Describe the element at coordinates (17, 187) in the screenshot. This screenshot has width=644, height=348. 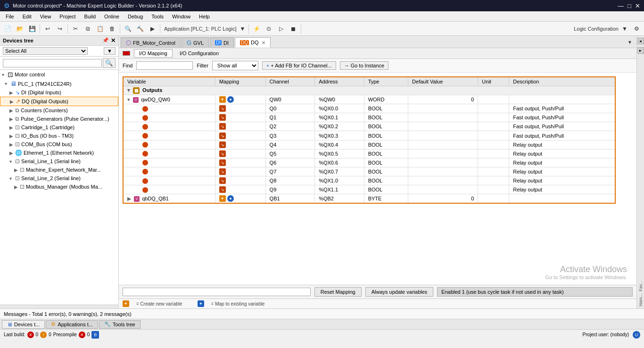
I see `modbus-expand: ▶` at that location.